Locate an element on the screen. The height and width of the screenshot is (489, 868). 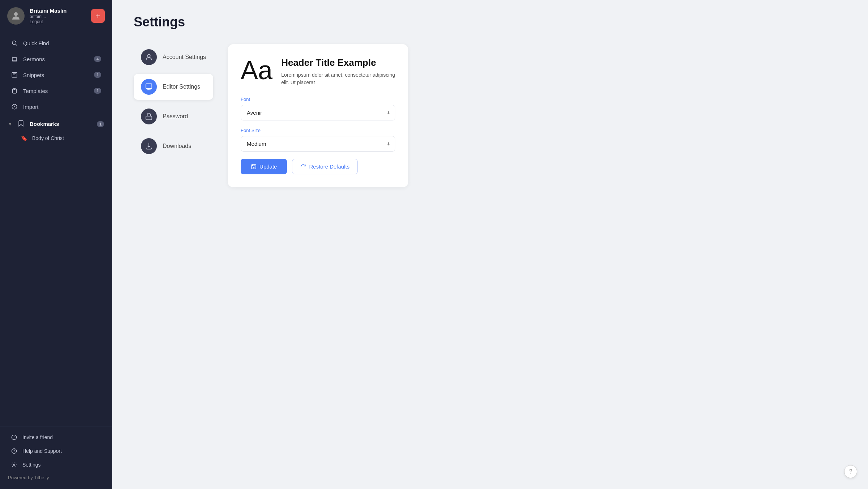
sidebar-item-import: Import is located at coordinates (56, 107).